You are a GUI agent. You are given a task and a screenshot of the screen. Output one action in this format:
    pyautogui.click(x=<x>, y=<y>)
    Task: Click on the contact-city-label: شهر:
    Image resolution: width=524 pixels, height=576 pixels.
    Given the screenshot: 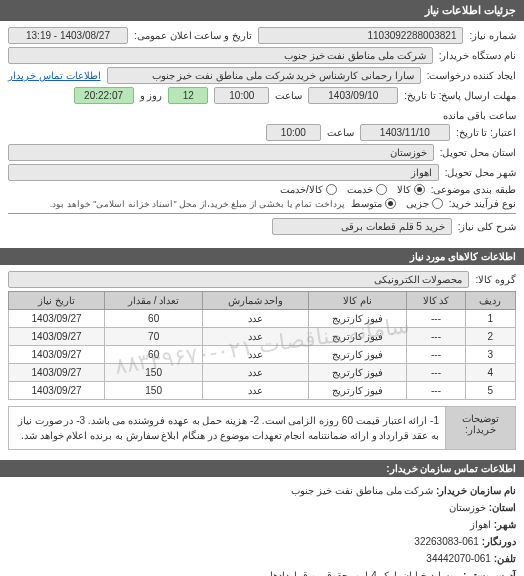 What is the action you would take?
    pyautogui.click(x=505, y=524)
    